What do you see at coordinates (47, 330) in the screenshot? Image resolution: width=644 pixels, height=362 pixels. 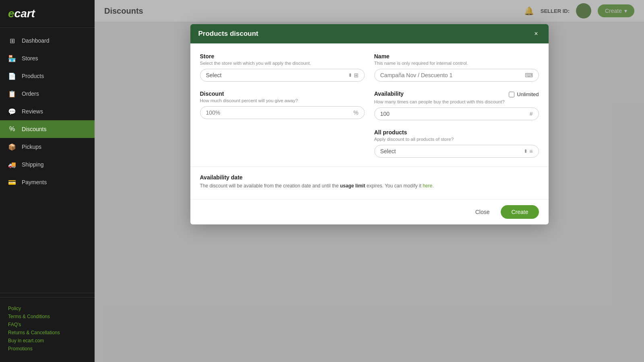 I see `sidebar-footer: Policy Terms & Conditions FAQ's Returns …` at bounding box center [47, 330].